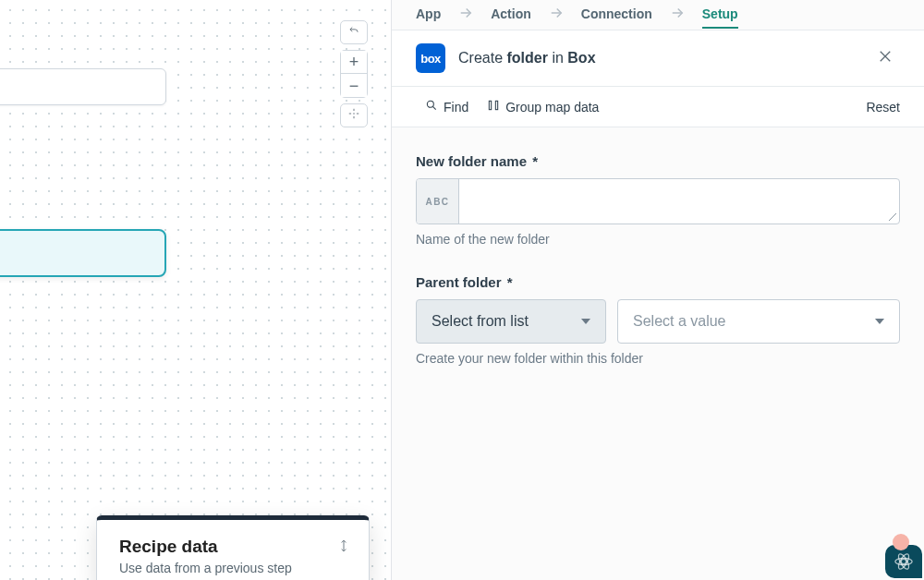 Image resolution: width=924 pixels, height=580 pixels. Describe the element at coordinates (438, 201) in the screenshot. I see `text-type-icon: ABC` at that location.